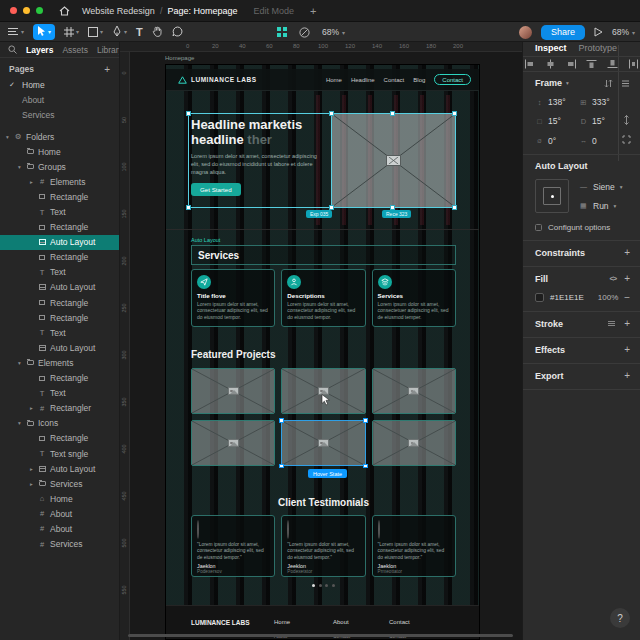 This screenshot has height=640, width=640. Describe the element at coordinates (627, 324) in the screenshot. I see `add-stroke-button: +` at that location.